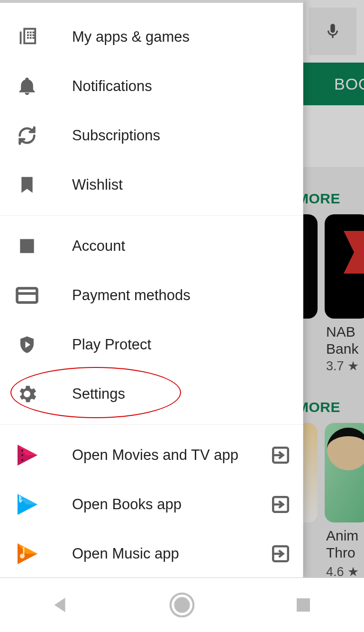 The image size is (364, 632). Describe the element at coordinates (334, 136) in the screenshot. I see `category-chip-row: o… Fan` at that location.